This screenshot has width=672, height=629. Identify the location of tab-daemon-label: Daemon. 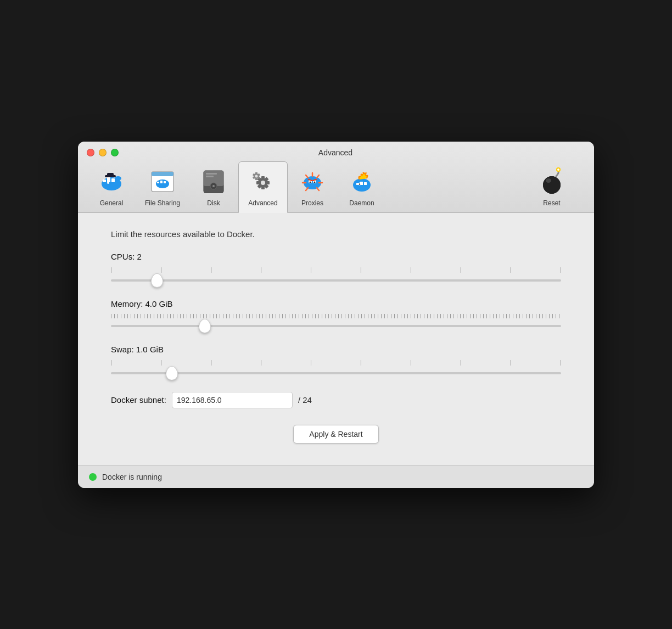
(361, 203).